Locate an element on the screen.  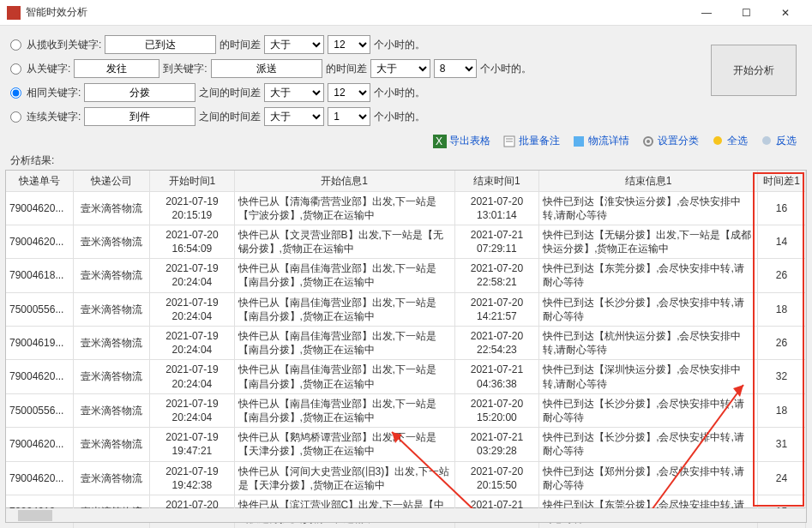
col-end-info: 结束信息1 is located at coordinates (648, 181).